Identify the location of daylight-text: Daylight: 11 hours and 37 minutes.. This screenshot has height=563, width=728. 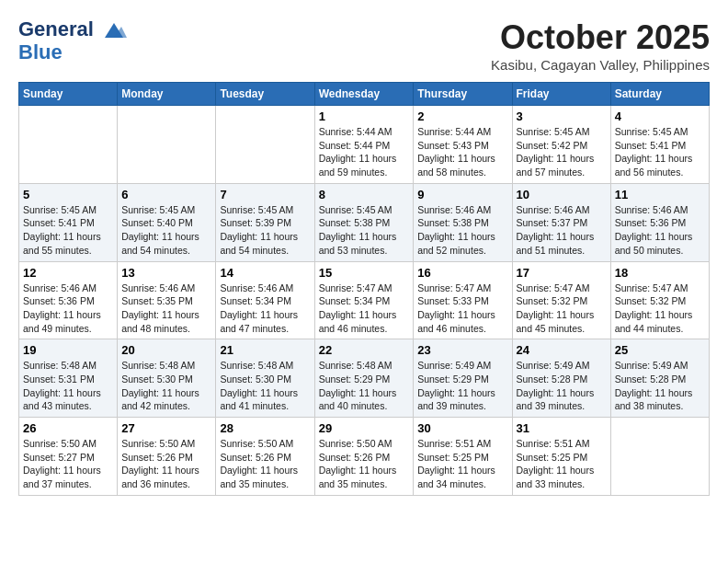
(68, 477).